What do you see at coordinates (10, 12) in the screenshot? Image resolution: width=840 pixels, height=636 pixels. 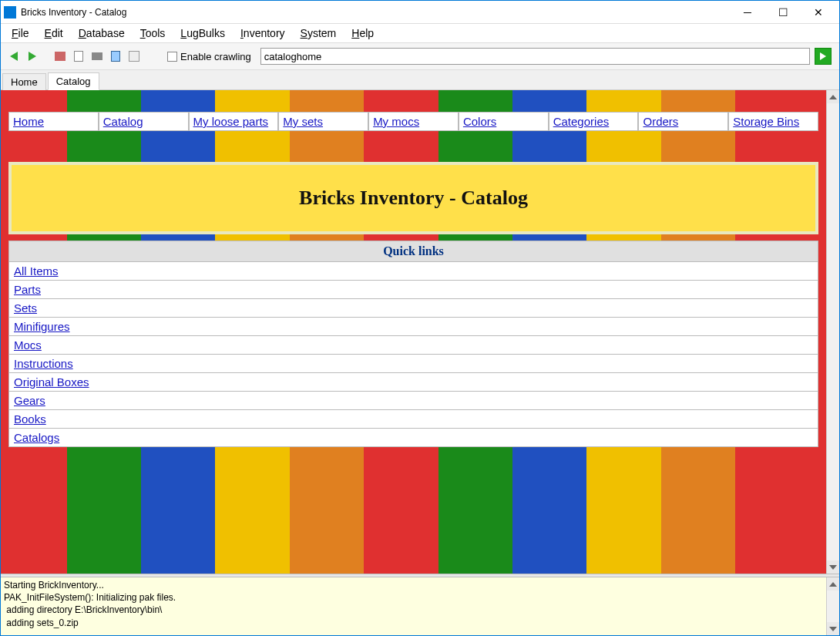 I see `app-icon` at bounding box center [10, 12].